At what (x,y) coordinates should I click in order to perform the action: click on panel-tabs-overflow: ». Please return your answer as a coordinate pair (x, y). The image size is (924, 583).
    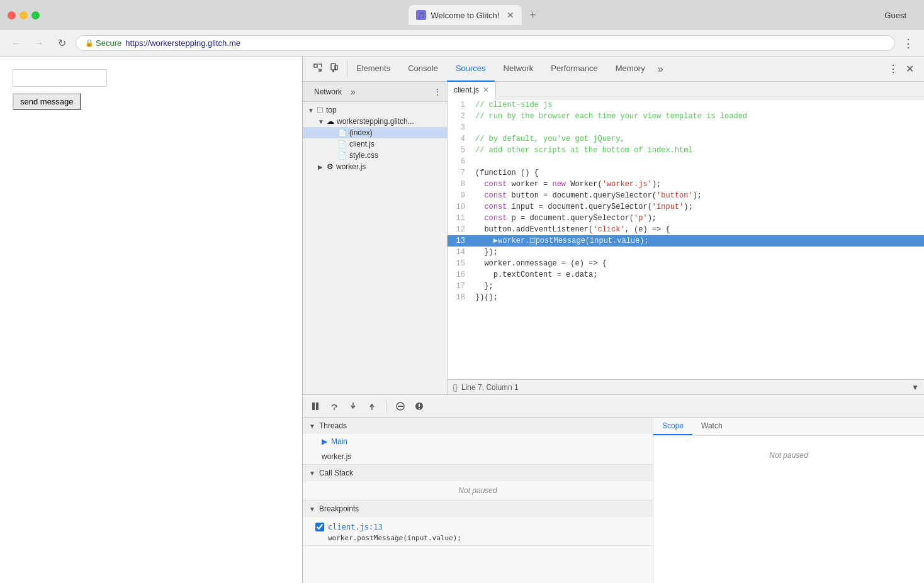
    Looking at the image, I should click on (353, 92).